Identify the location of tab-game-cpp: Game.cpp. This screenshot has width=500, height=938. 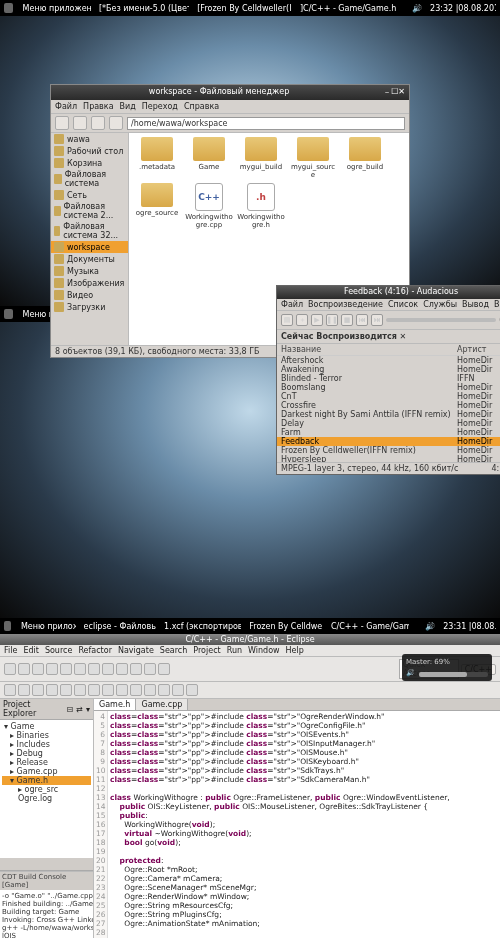
(162, 704).